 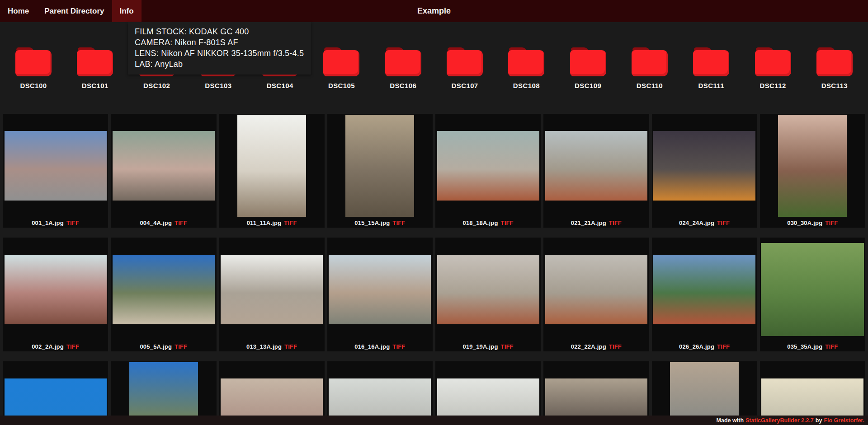 I want to click on folder-item-dsc113: DSC113, so click(x=835, y=69).